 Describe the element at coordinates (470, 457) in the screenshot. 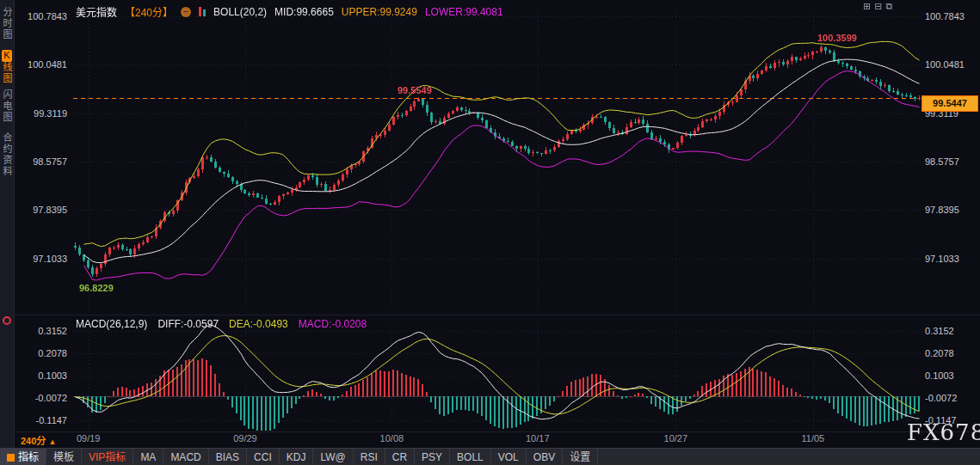

I see `toolbar-button-label: BOLL` at that location.